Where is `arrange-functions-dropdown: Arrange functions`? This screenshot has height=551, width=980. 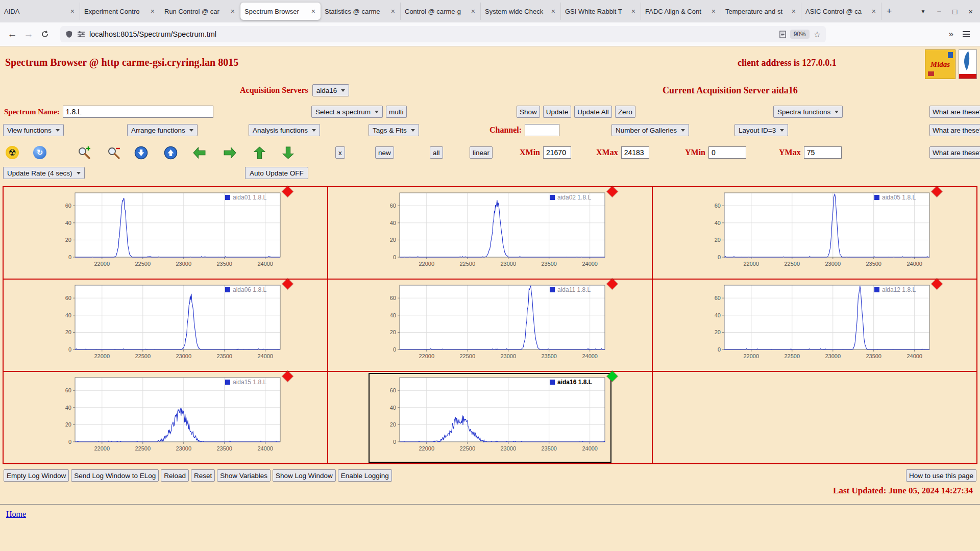
arrange-functions-dropdown: Arrange functions is located at coordinates (162, 130).